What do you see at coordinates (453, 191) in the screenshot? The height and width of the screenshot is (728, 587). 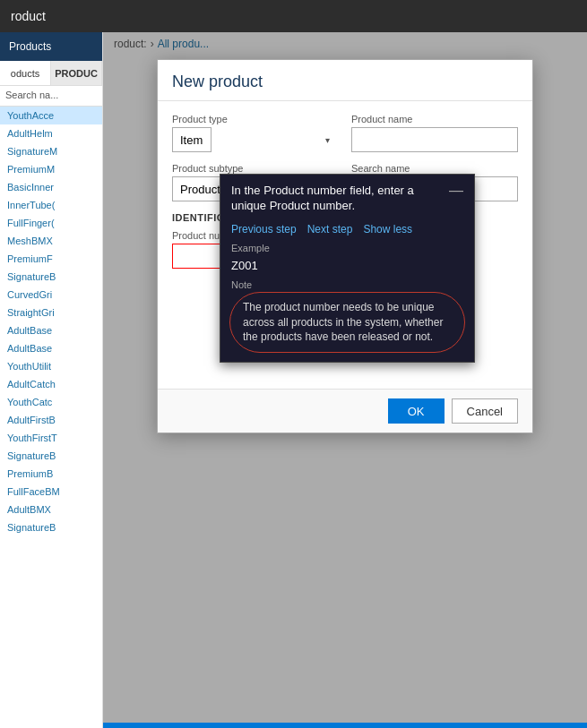 I see `close-icon: —` at bounding box center [453, 191].